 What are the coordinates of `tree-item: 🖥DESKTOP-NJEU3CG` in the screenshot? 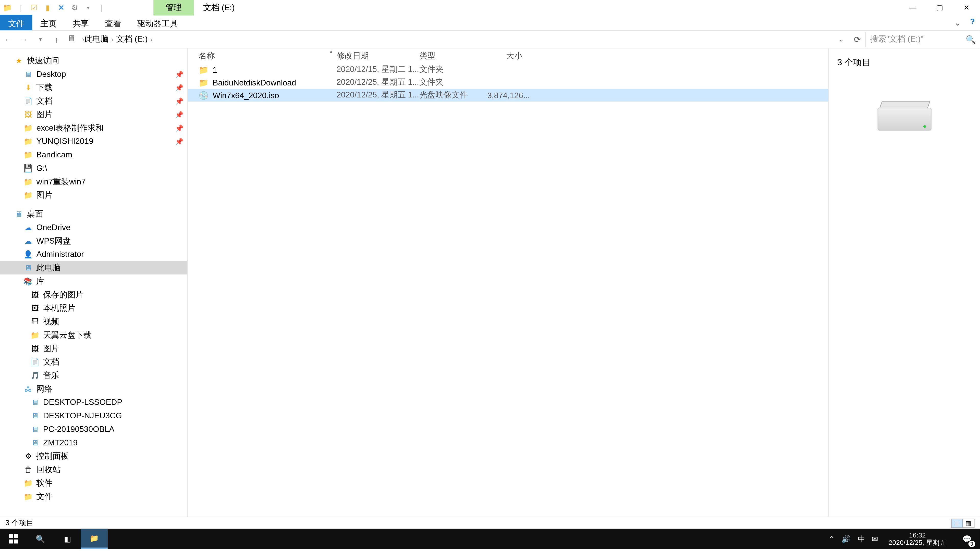 It's located at (94, 416).